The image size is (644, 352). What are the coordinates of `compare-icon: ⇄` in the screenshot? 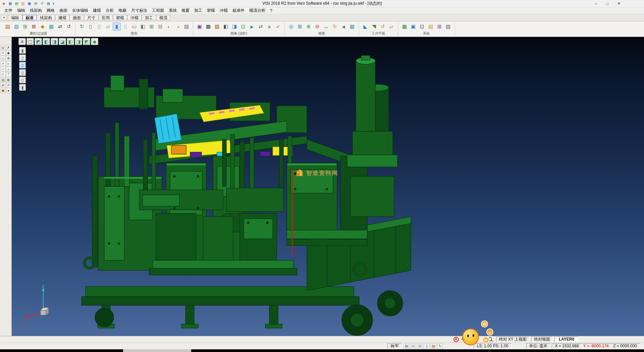 It's located at (261, 27).